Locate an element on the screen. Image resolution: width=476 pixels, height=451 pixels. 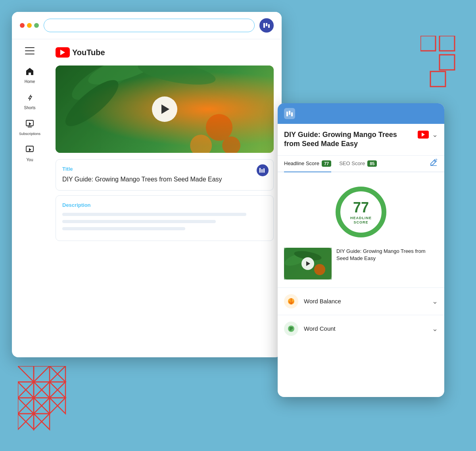
word-balance-chevron: ⌄ is located at coordinates (435, 301).